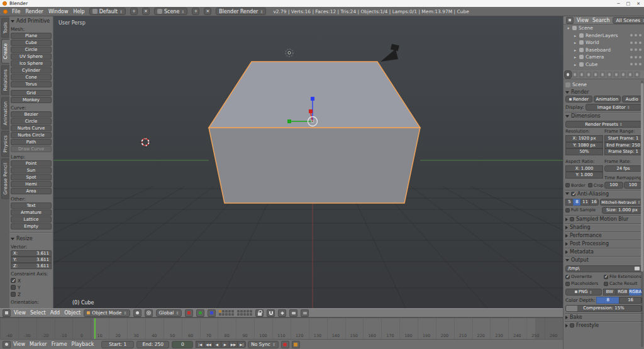 The image size is (644, 349). What do you see at coordinates (55, 313) in the screenshot?
I see `menu-item: Add` at bounding box center [55, 313].